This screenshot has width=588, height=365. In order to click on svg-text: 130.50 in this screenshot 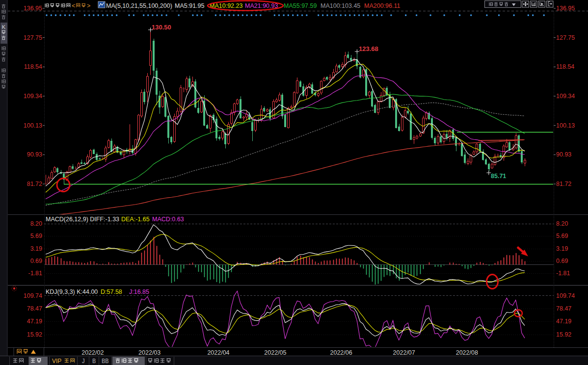, I will do `click(161, 27)`.